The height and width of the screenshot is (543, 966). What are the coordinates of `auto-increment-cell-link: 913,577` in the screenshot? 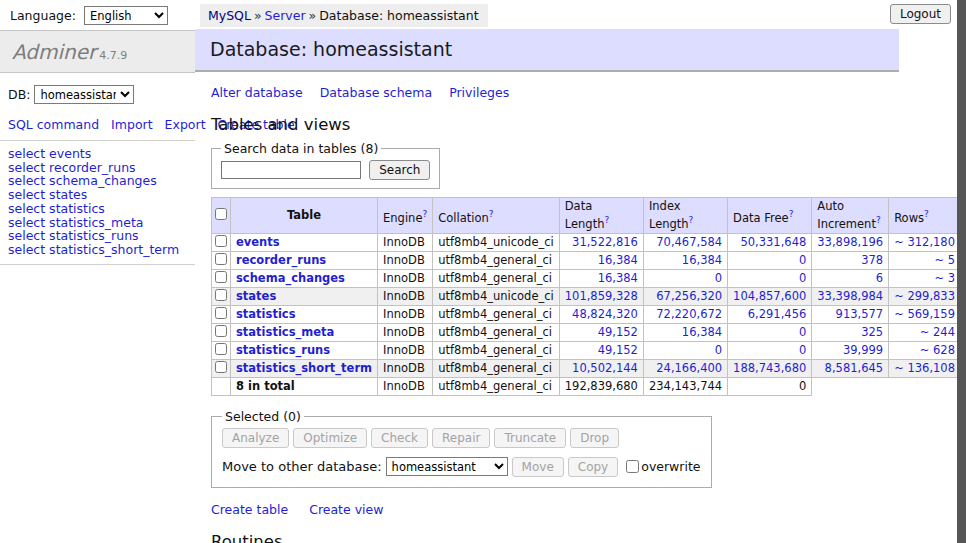 It's located at (860, 314).